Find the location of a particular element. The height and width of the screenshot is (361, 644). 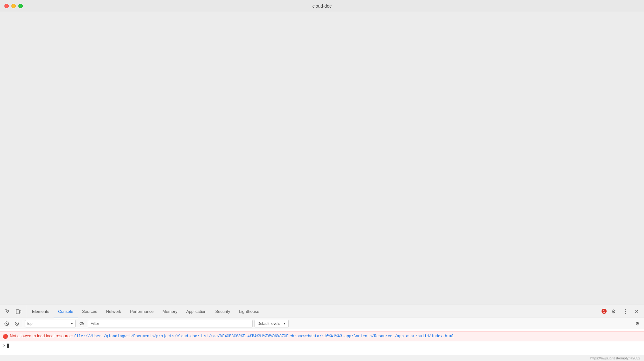

device-toolbar-button is located at coordinates (18, 311).